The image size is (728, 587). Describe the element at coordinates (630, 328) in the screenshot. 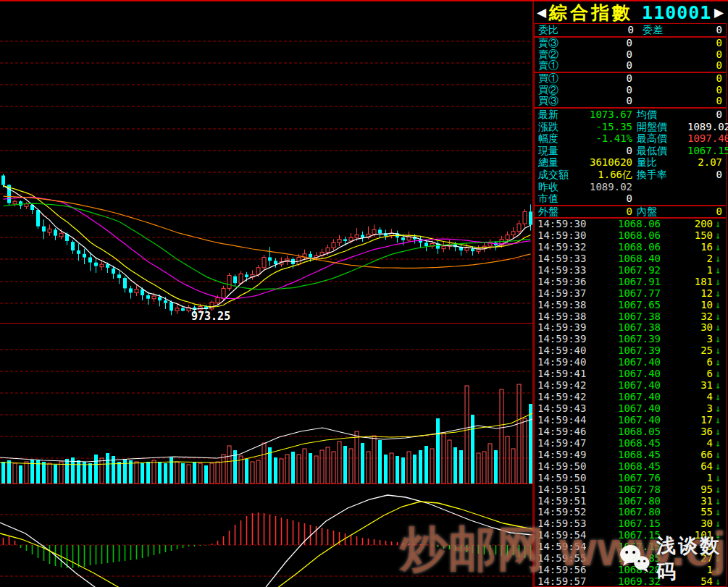

I see `tick-row: 14:59:391067.3830↓` at that location.